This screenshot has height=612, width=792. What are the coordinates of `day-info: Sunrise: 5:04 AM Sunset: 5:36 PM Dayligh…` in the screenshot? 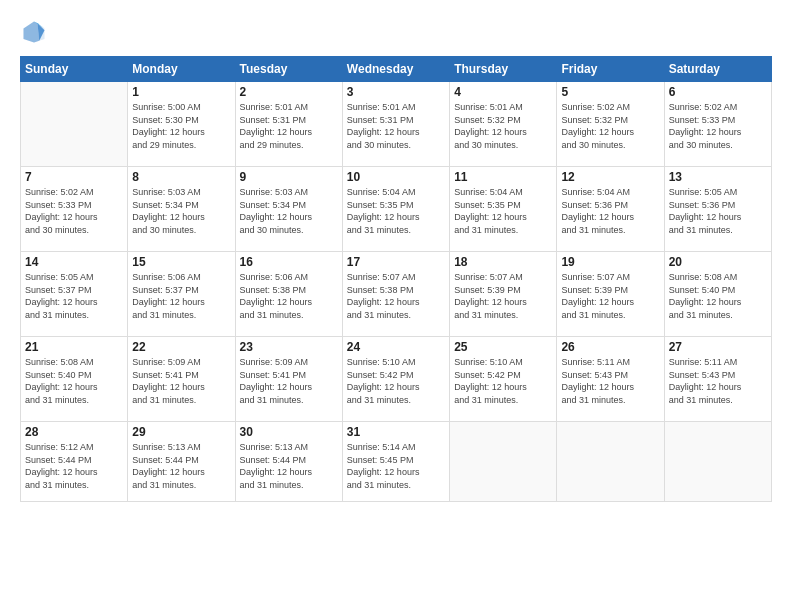 It's located at (610, 211).